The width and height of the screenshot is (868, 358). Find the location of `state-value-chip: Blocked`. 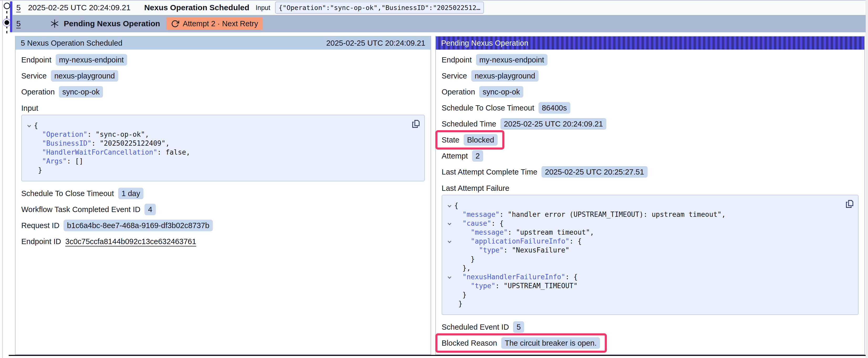

state-value-chip: Blocked is located at coordinates (480, 140).